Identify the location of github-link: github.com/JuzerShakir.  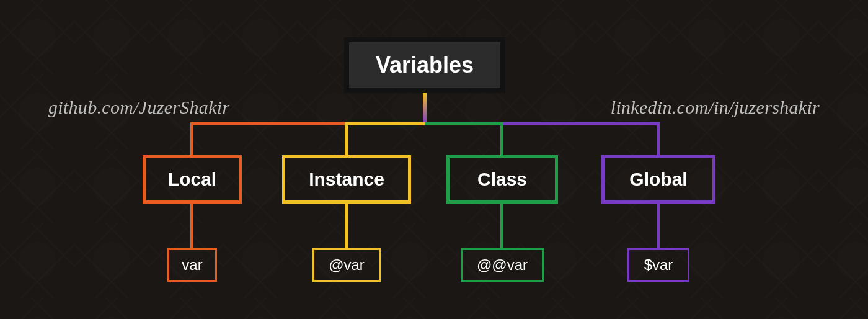
(139, 107).